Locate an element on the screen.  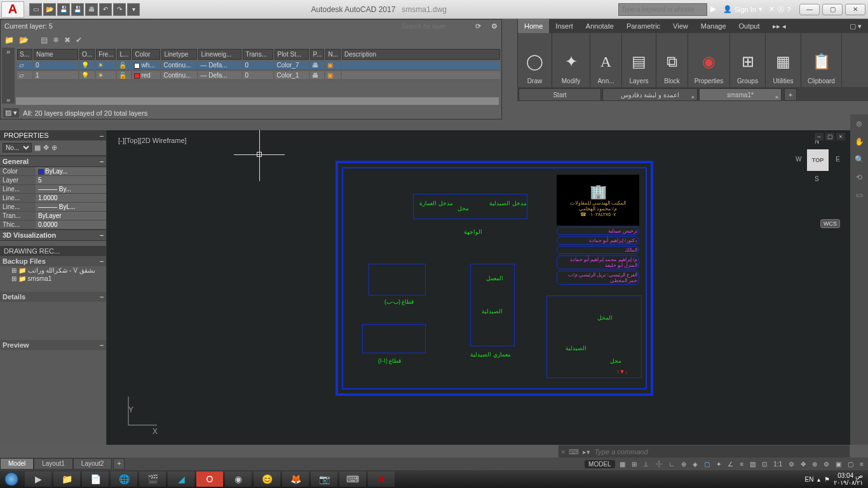
status-monitor-icon: ▣ is located at coordinates (839, 464).